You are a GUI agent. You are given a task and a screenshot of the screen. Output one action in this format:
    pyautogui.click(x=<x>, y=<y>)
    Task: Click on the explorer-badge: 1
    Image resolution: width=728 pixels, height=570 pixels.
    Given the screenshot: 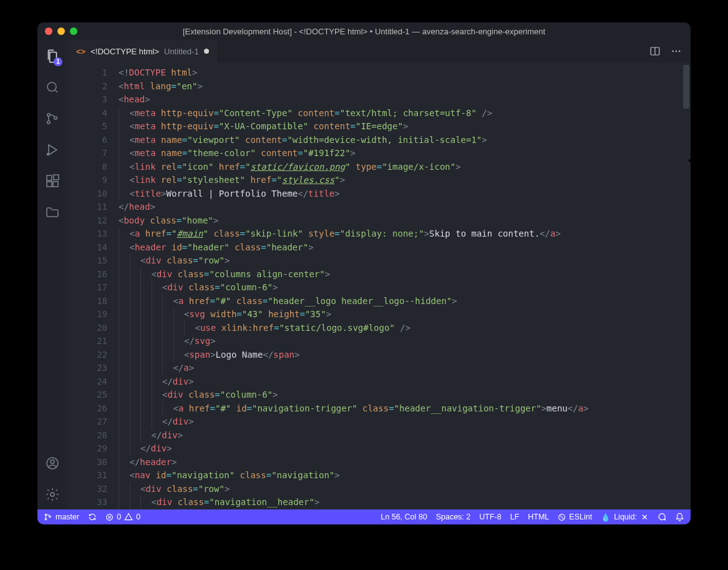 What is the action you would take?
    pyautogui.click(x=58, y=62)
    